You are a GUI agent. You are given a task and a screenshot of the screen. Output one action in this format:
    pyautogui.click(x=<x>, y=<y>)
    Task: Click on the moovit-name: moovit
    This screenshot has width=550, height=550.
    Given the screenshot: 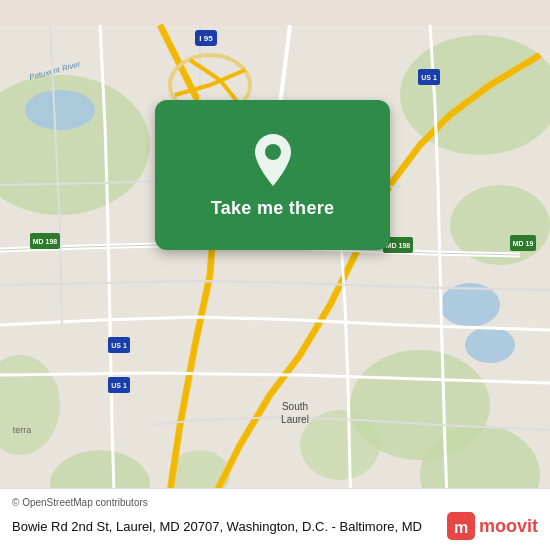 What is the action you would take?
    pyautogui.click(x=508, y=526)
    